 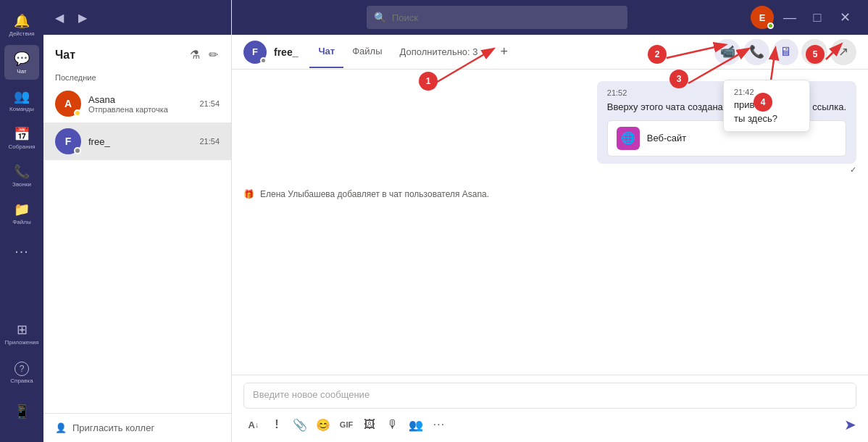 I want to click on invite-label: Пригласить коллег, so click(x=113, y=428).